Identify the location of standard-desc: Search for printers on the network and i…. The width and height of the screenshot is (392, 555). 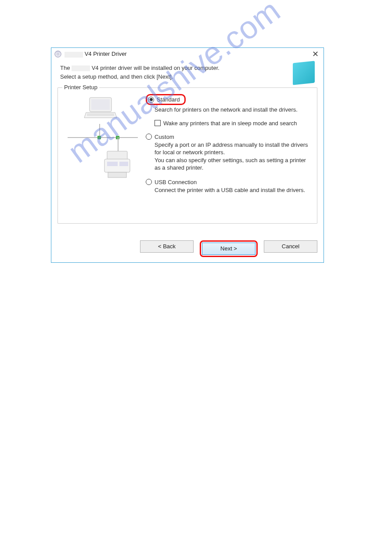
(233, 110).